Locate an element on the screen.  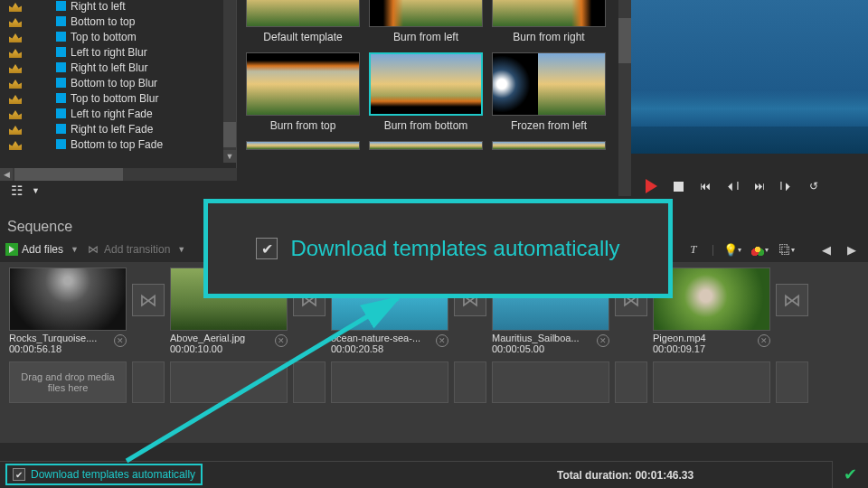
template-item: Burn from bottom is located at coordinates (426, 92).